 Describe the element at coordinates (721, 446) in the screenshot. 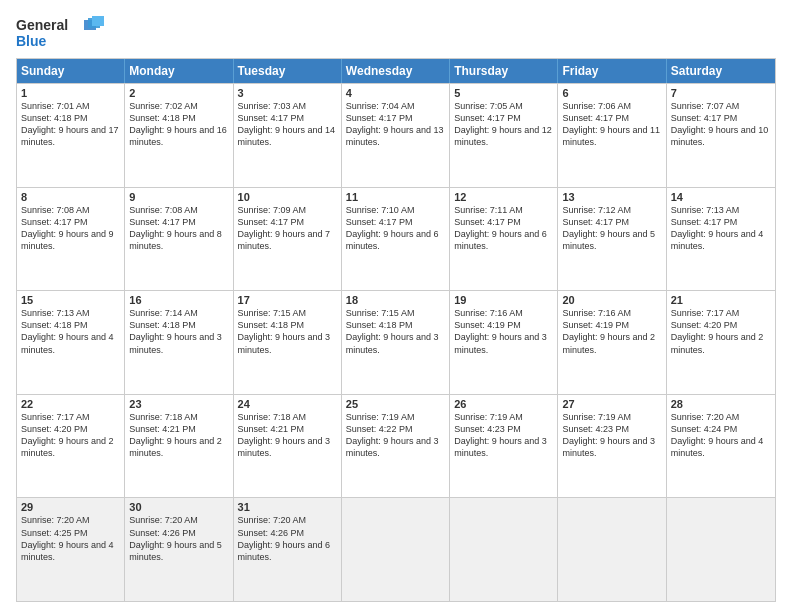

I see `calendar-day-28: 28Sunrise: 7:20 AMSunset: 4:24 PMDayligh…` at that location.